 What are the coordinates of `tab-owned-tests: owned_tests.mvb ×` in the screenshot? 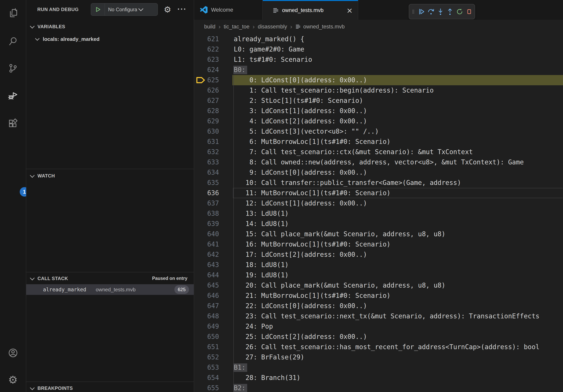 It's located at (310, 10).